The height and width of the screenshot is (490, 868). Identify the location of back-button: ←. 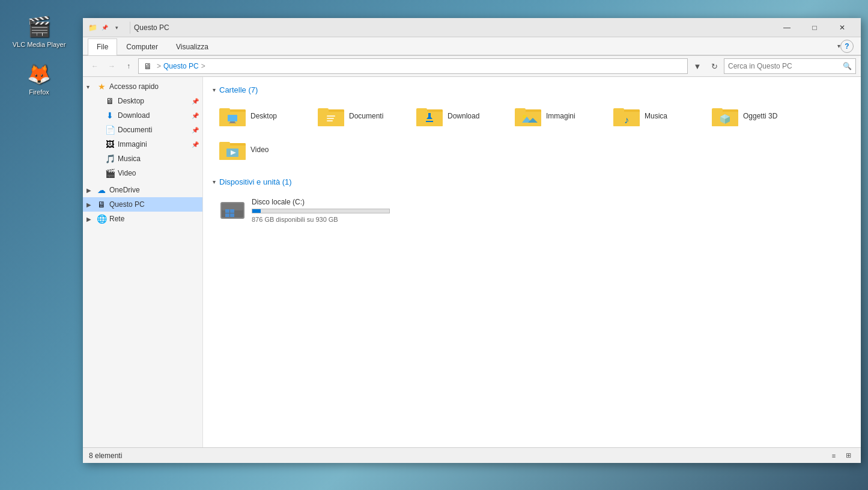
(95, 66).